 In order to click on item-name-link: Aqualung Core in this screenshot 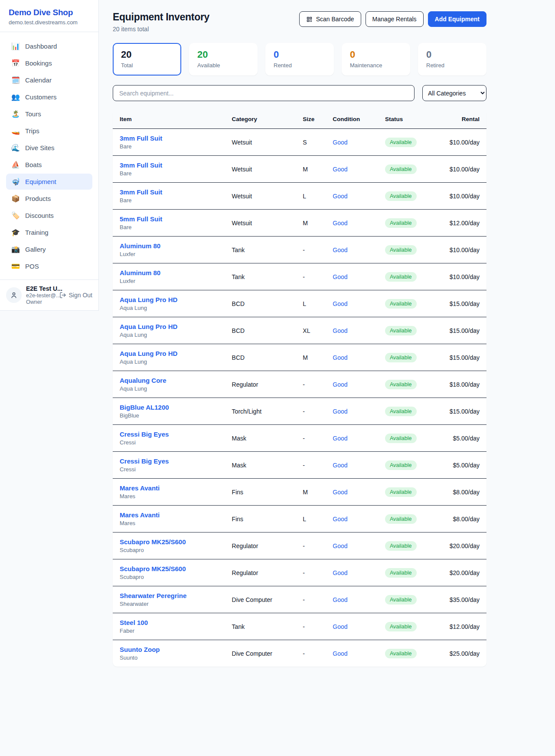, I will do `click(143, 380)`.